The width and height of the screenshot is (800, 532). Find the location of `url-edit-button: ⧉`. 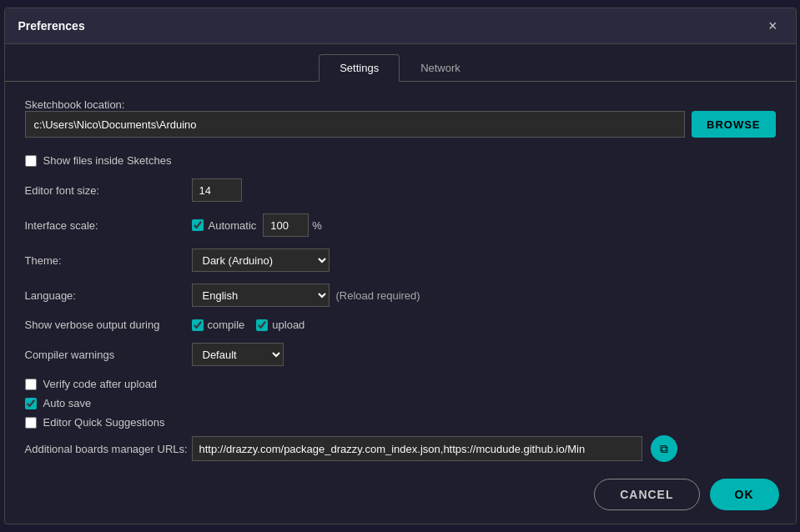

url-edit-button: ⧉ is located at coordinates (664, 449).